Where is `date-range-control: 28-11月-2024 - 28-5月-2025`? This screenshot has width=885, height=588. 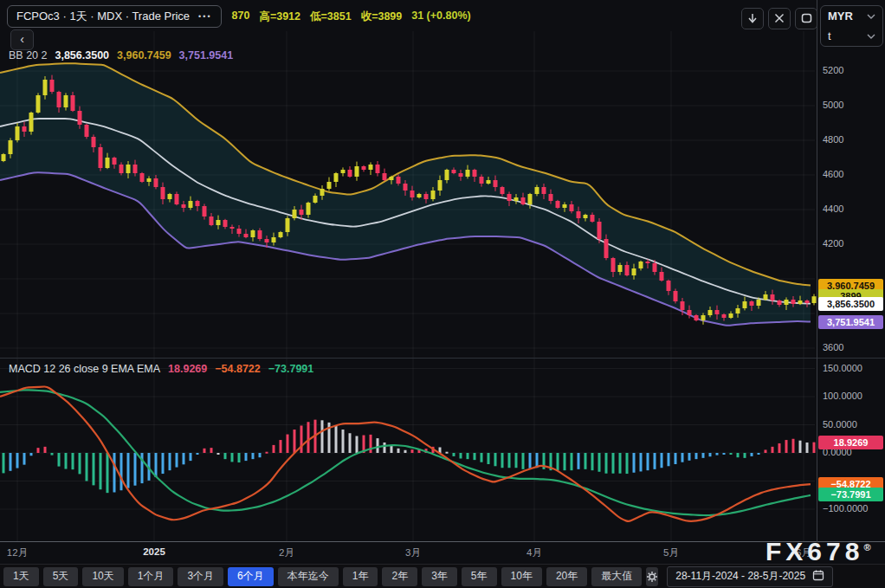
date-range-control: 28-11月-2024 - 28-5月-2025 is located at coordinates (750, 577).